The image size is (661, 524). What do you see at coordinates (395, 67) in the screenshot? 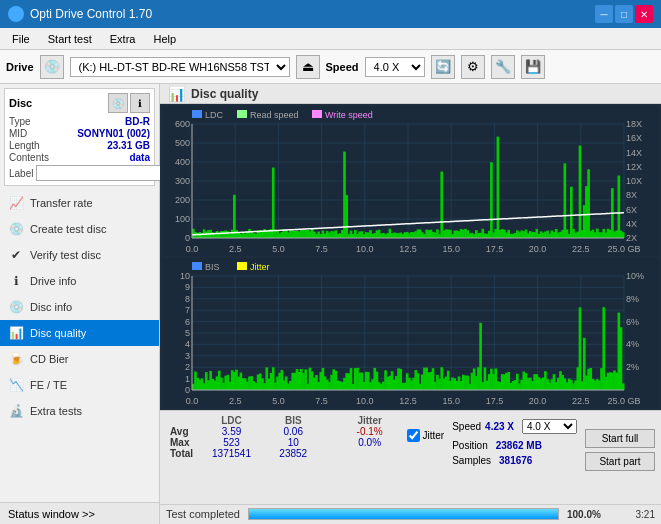
I see `speed-select: 1.0 X 2.0 X 4.0 X 6.0 X 8.0 X` at bounding box center [395, 67].